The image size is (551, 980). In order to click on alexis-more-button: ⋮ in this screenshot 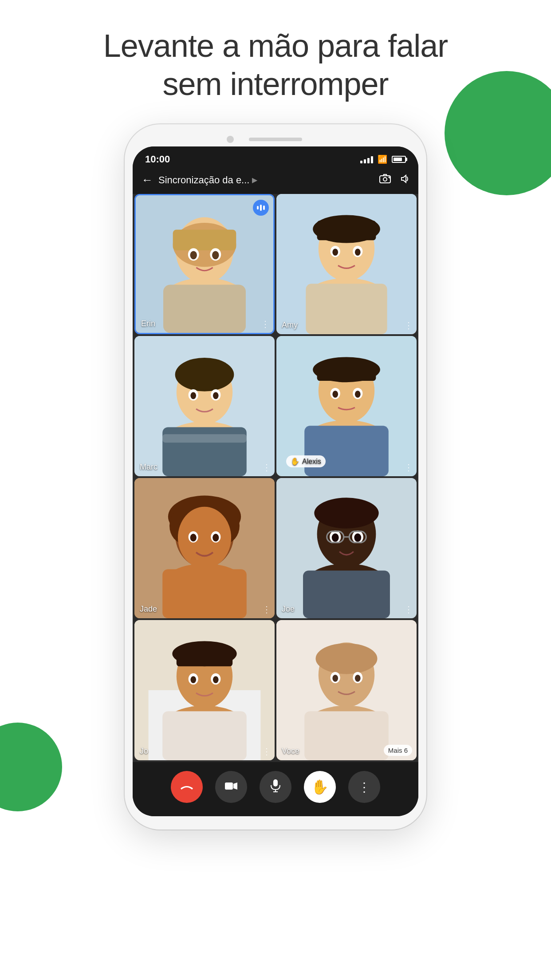, I will do `click(409, 467)`.